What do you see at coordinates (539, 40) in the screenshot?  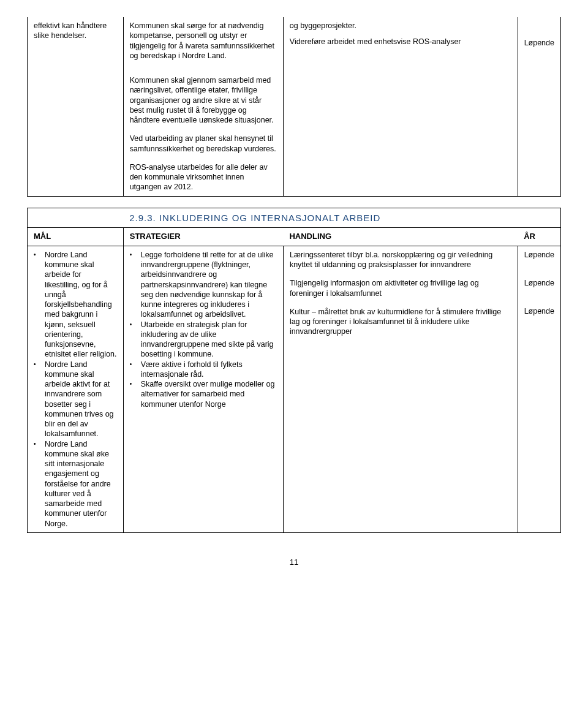 I see `cell-ar: Løpende` at bounding box center [539, 40].